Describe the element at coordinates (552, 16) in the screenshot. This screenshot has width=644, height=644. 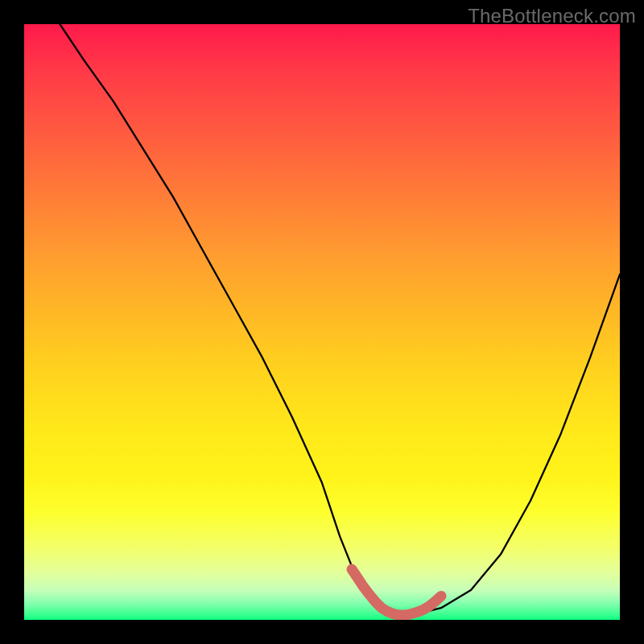
I see `watermark-text: TheBottleneck.com` at that location.